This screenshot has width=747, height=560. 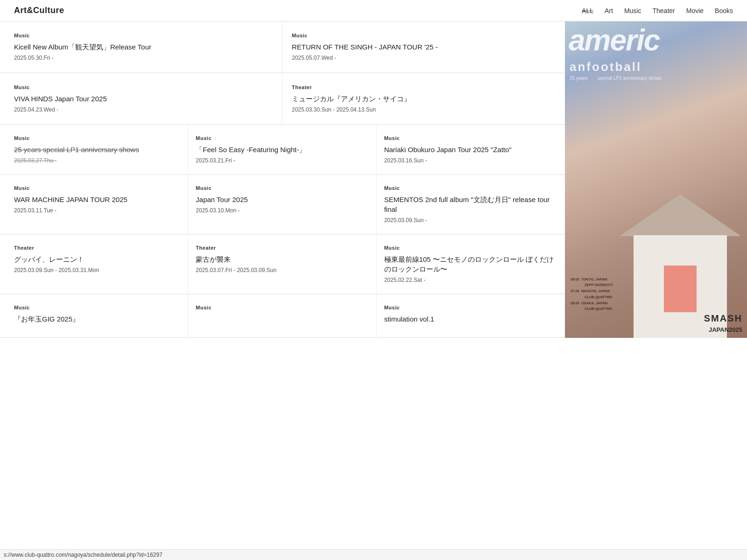 I want to click on nav-all: ALL, so click(x=587, y=11).